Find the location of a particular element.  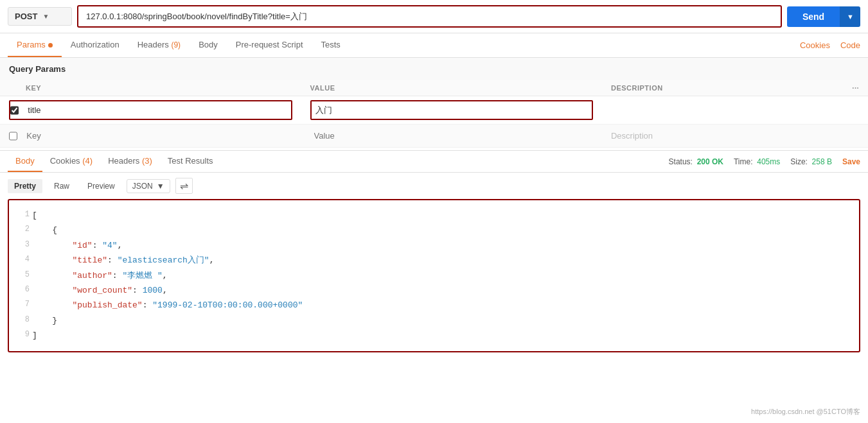

json-line-8: 8 } is located at coordinates (434, 321).